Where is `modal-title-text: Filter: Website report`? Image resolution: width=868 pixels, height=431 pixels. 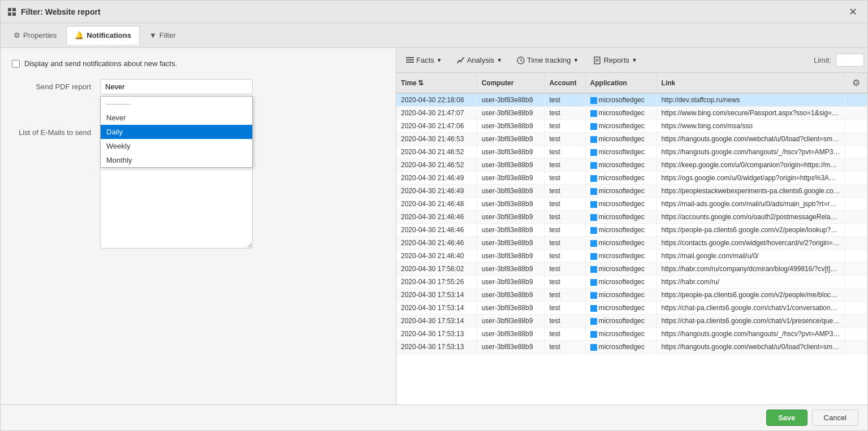 modal-title-text: Filter: Website report is located at coordinates (61, 12).